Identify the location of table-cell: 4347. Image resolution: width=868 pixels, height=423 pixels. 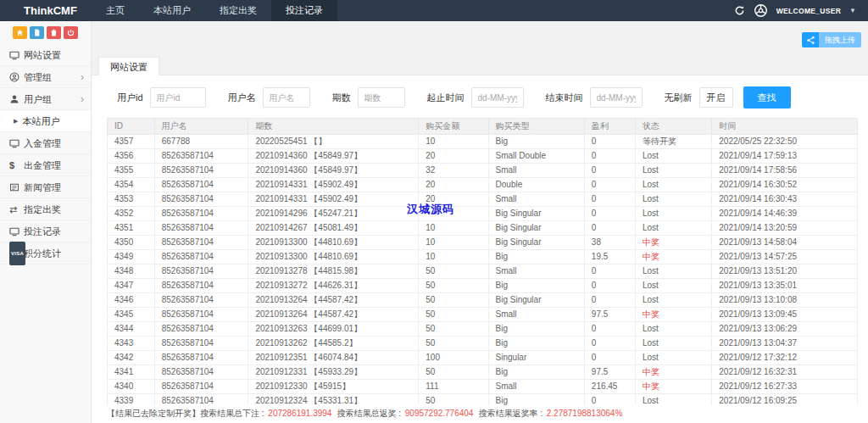
(131, 287).